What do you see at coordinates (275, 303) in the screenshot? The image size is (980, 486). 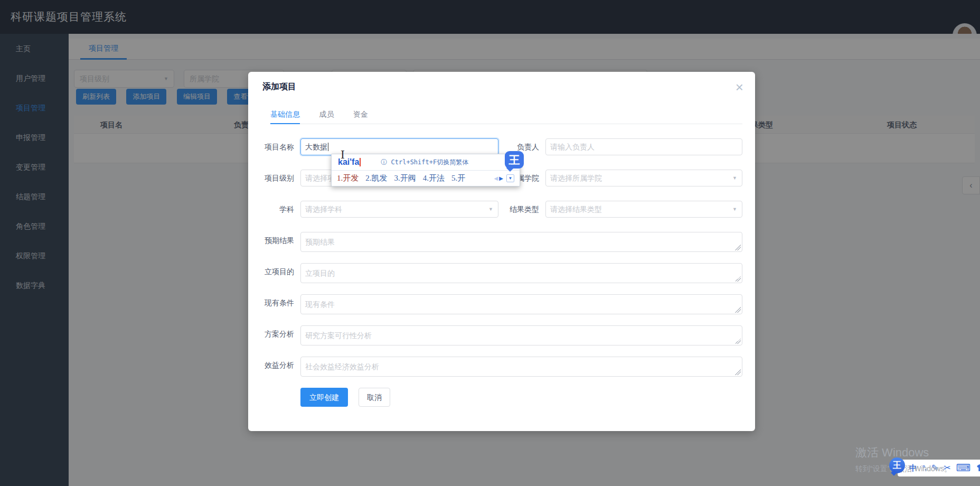 I see `conditions-label: 现有条件` at bounding box center [275, 303].